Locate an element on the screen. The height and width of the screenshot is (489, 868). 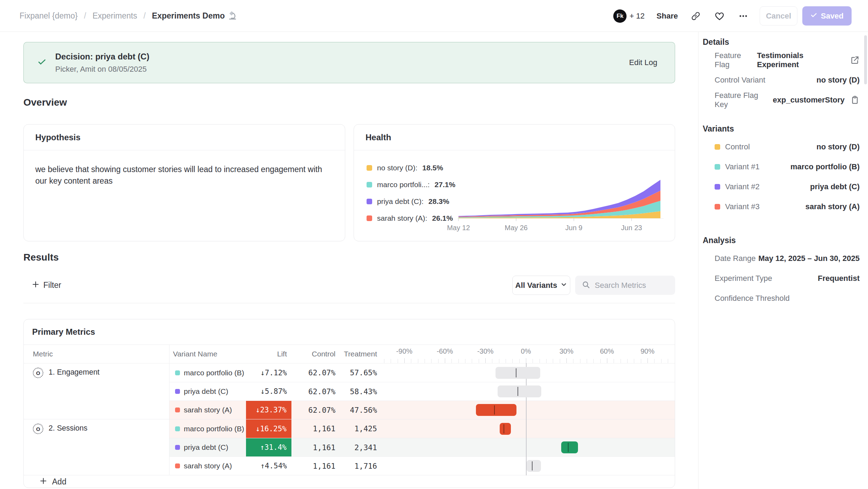
col-metric: Metric is located at coordinates (96, 354).